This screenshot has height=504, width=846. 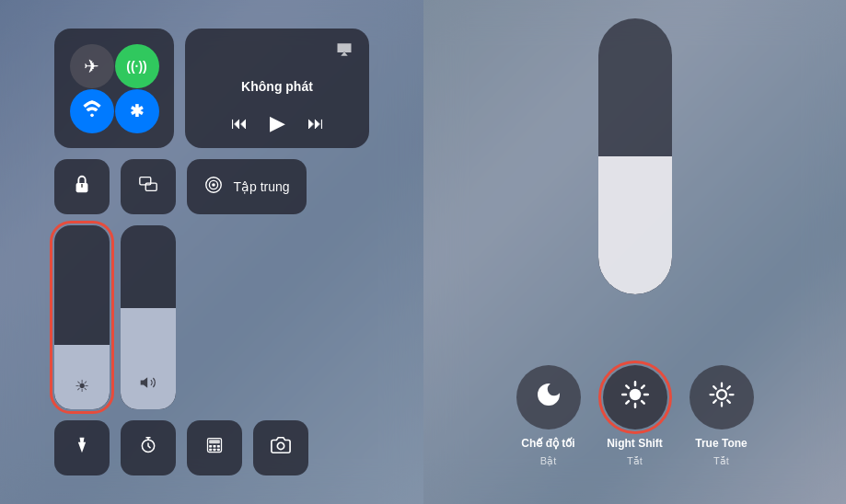 What do you see at coordinates (635, 156) in the screenshot?
I see `brightness-slider-large` at bounding box center [635, 156].